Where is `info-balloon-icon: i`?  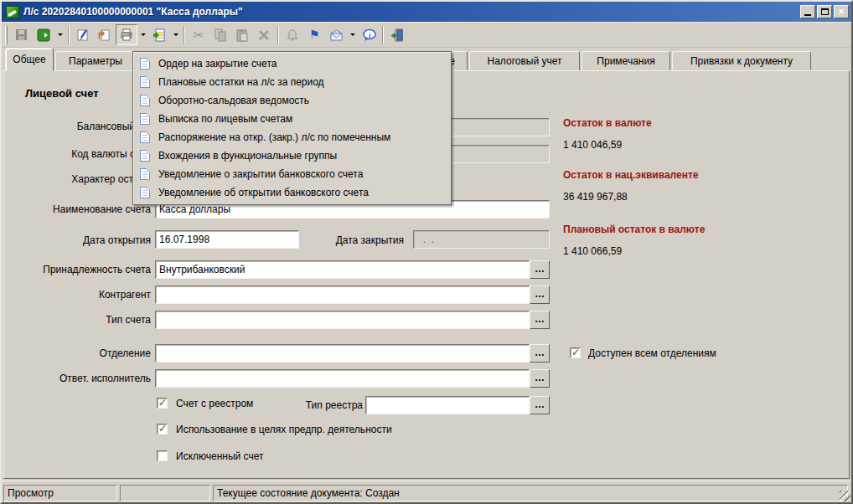
info-balloon-icon: i is located at coordinates (369, 35).